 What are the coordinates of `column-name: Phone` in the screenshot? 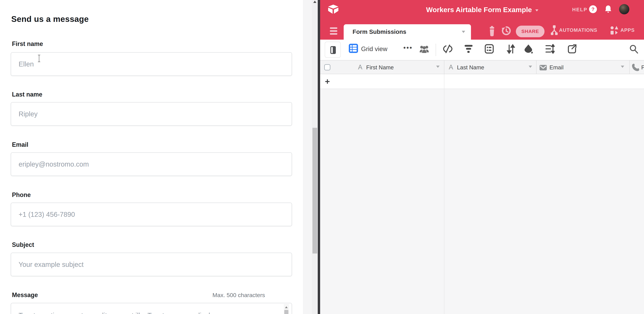 It's located at (642, 68).